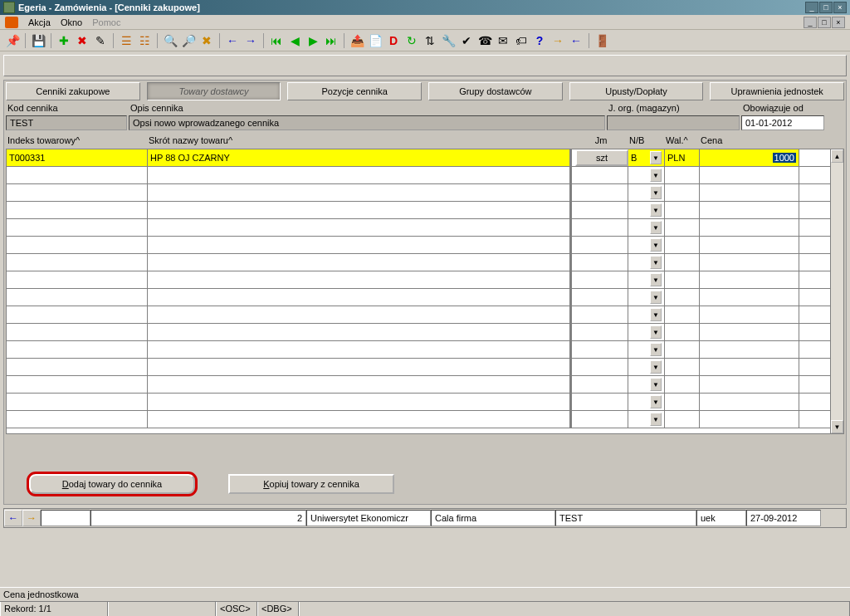  Describe the element at coordinates (38, 41) in the screenshot. I see `save-icon: 💾` at that location.